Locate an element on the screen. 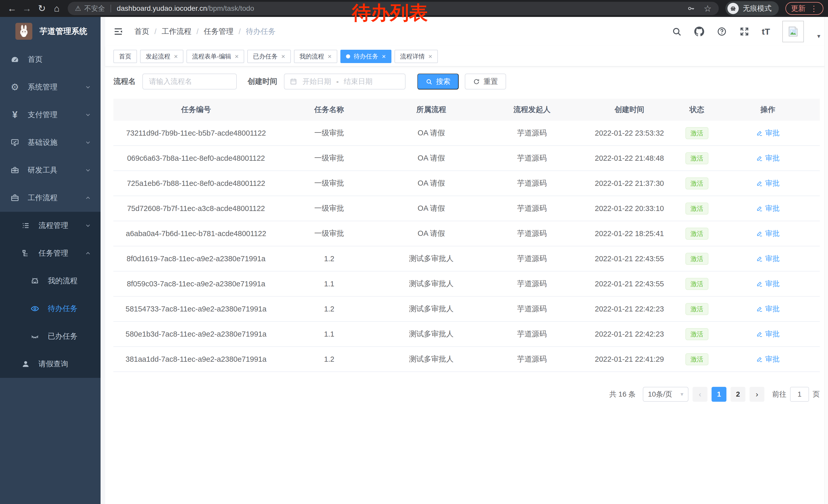  tab-mine: 我的流程× is located at coordinates (316, 56).